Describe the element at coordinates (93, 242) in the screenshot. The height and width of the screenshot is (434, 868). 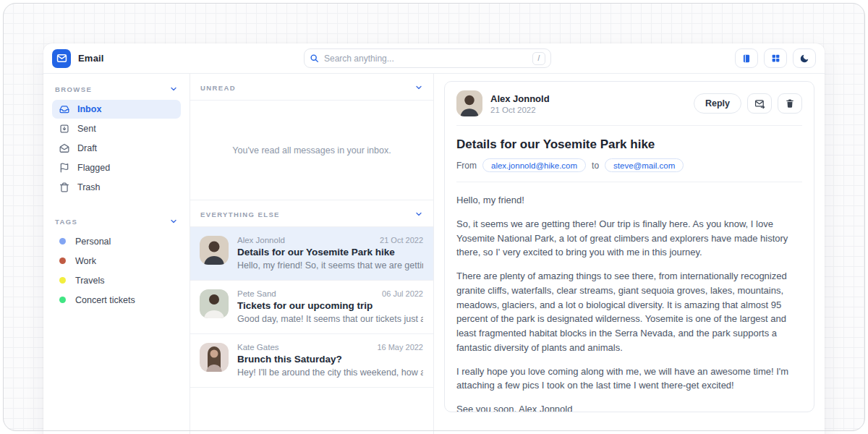
I see `tag-label: Personal` at that location.